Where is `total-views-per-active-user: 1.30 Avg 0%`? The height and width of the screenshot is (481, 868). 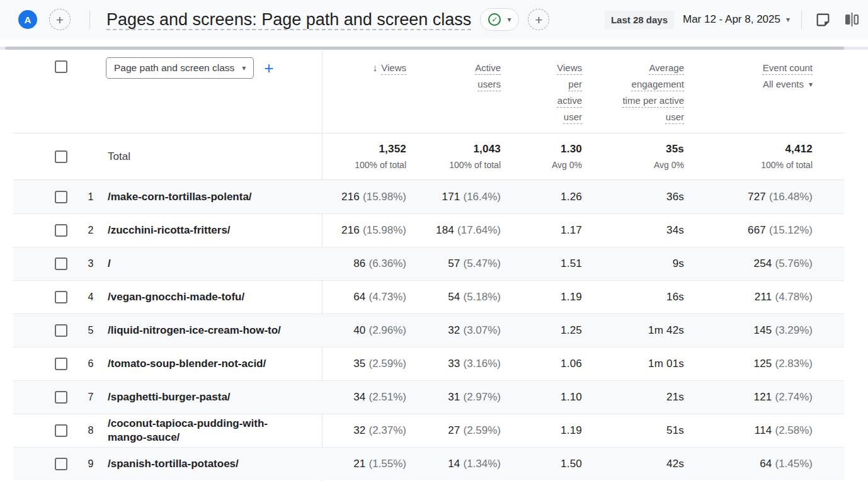 total-views-per-active-user: 1.30 Avg 0% is located at coordinates (549, 156).